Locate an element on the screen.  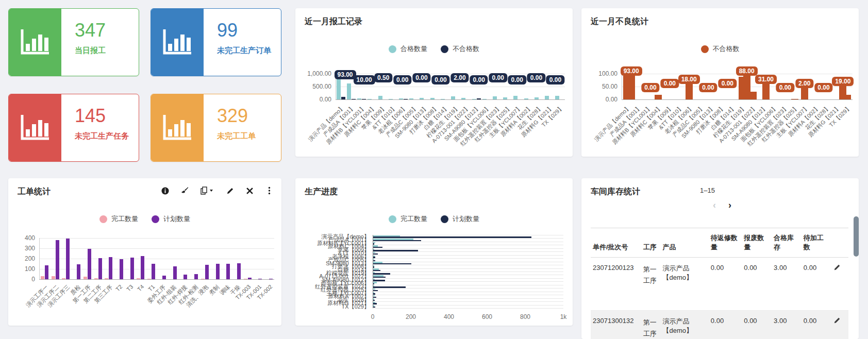
y-axis-tick: 1,000.00 is located at coordinates (313, 74).